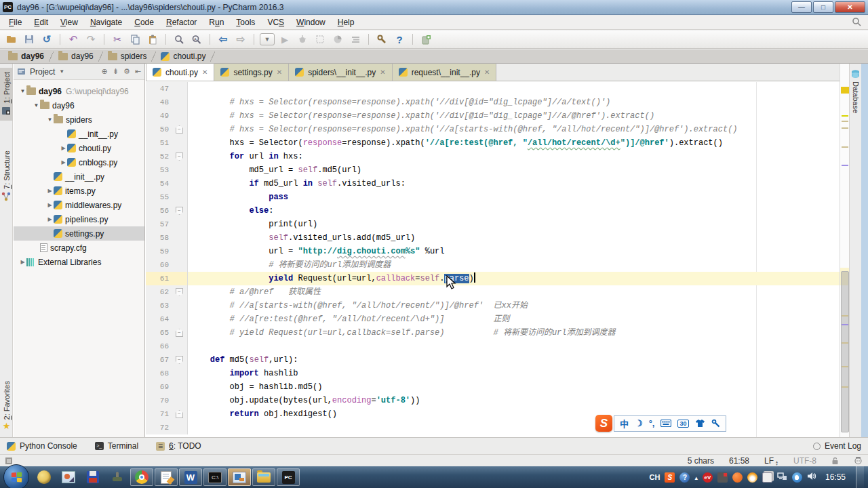 The image size is (868, 488). I want to click on code-line-49: 49 # hxs = Selector(response=response).x…, so click(492, 116).